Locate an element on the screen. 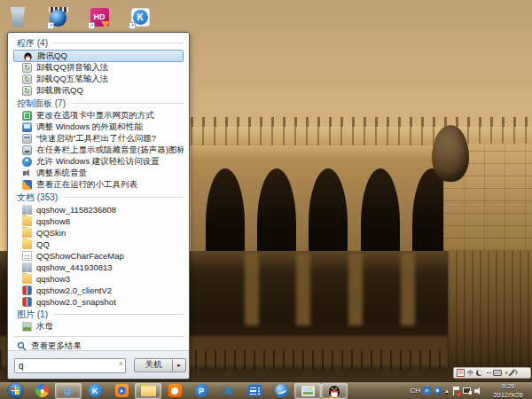 Image resolution: width=532 pixels, height=399 pixels. result-item-doc-7: qqshow3 is located at coordinates (98, 278).